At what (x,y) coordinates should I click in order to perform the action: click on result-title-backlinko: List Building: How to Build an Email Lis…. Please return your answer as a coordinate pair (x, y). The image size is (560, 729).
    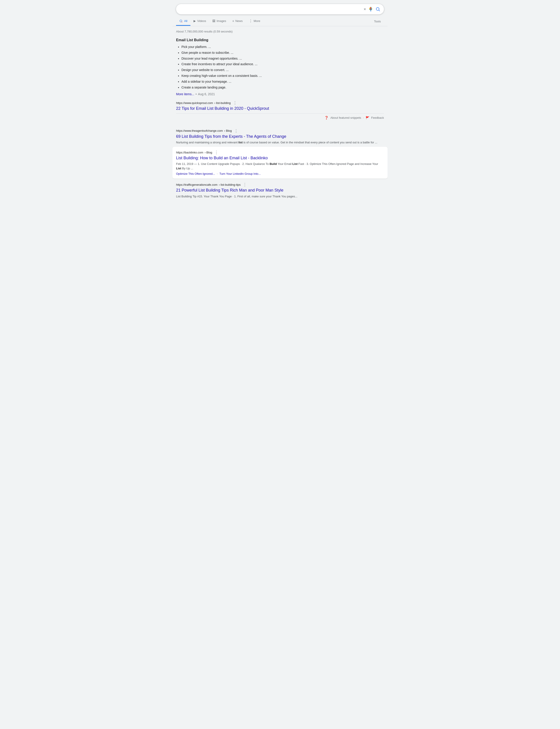
    Looking at the image, I should click on (280, 158).